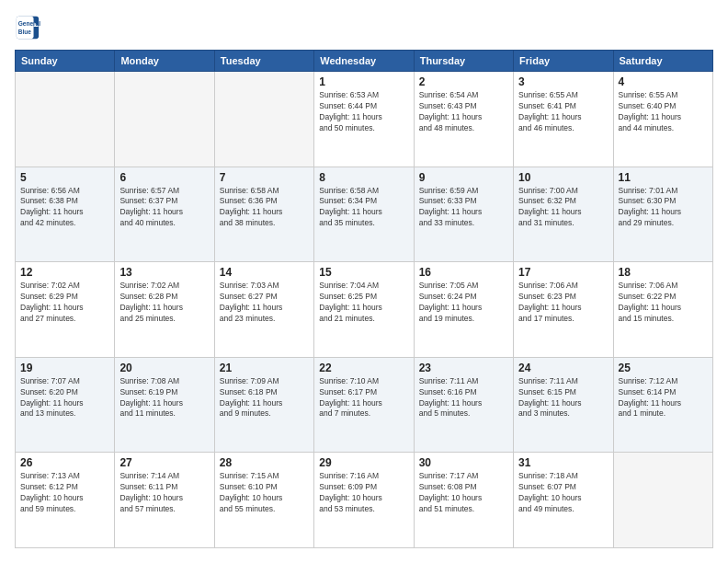  What do you see at coordinates (463, 272) in the screenshot?
I see `day-number: 16` at bounding box center [463, 272].